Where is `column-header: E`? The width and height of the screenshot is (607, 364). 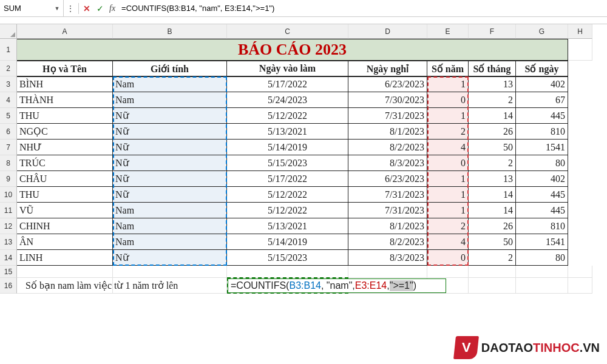
column-header: E is located at coordinates (448, 32).